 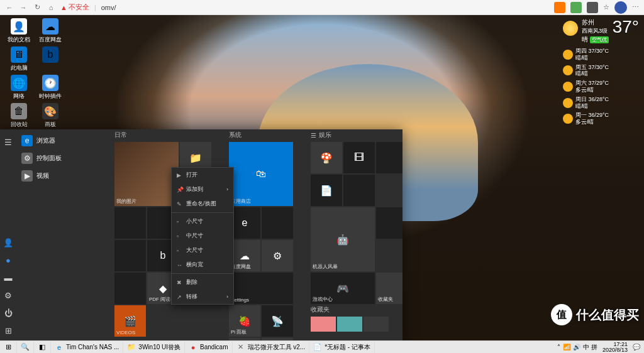 What do you see at coordinates (8, 242) in the screenshot?
I see `user-icon: 👤` at bounding box center [8, 242].